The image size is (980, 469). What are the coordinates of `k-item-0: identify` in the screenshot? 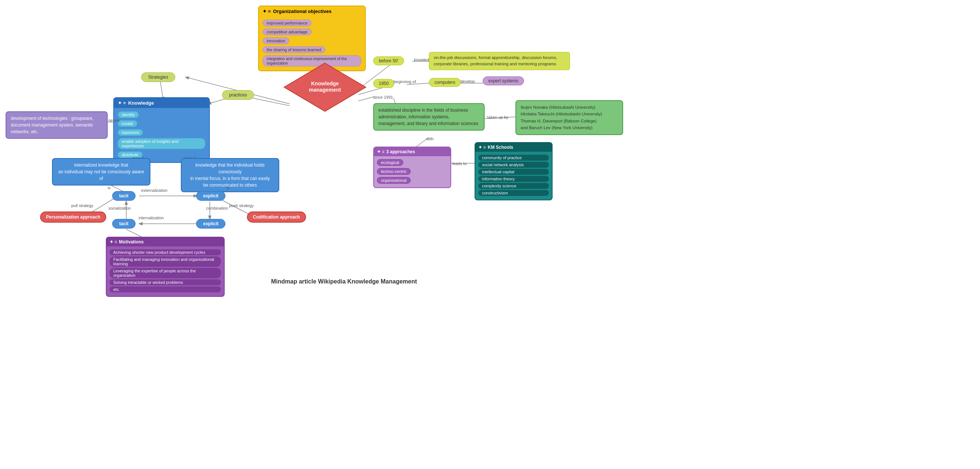 It's located at (128, 115).